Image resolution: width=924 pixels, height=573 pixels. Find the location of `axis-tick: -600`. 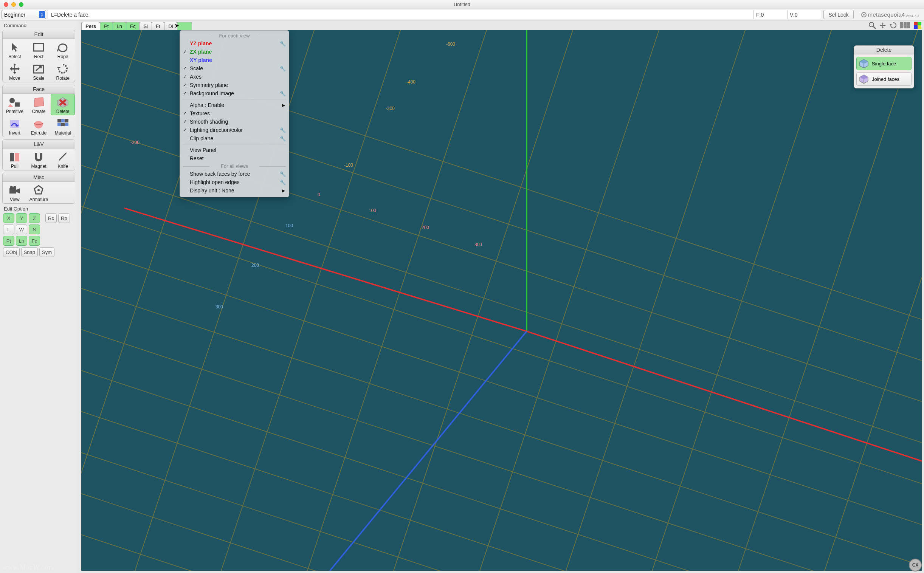

axis-tick: -600 is located at coordinates (451, 44).